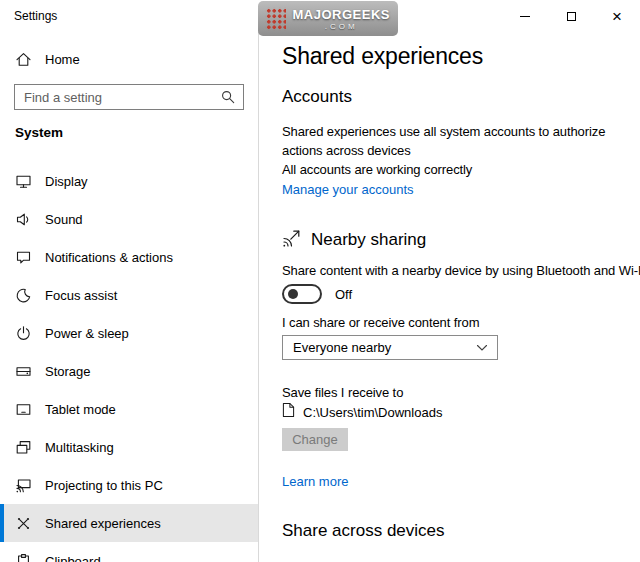  I want to click on sidebar-item-label: Shared experiences, so click(103, 524).